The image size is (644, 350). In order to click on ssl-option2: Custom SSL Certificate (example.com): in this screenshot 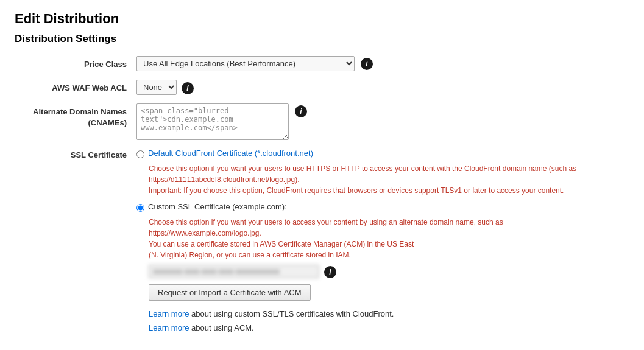, I will do `click(383, 207)`.